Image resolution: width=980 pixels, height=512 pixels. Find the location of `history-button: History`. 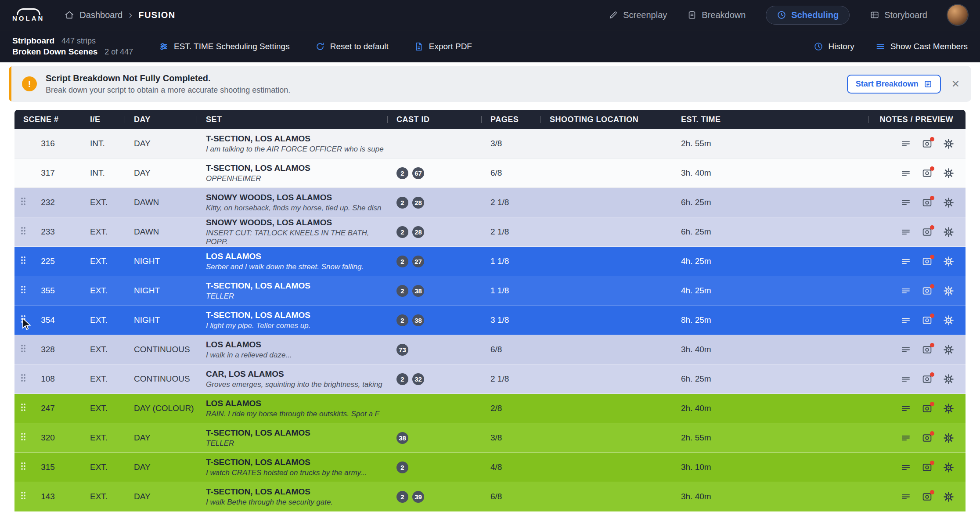

history-button: History is located at coordinates (834, 47).